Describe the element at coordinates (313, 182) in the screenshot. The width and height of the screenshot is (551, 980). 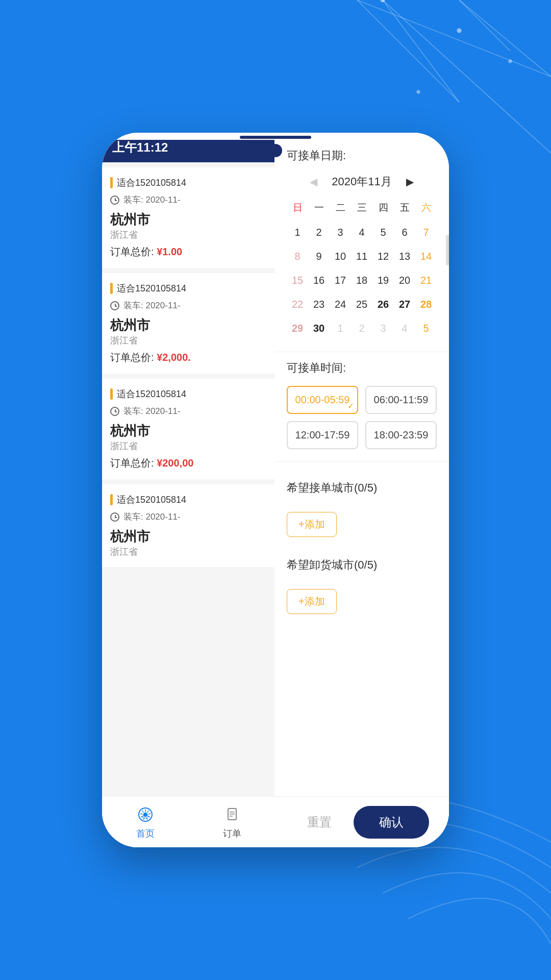
I see `calendar-prev-button: ◀` at that location.